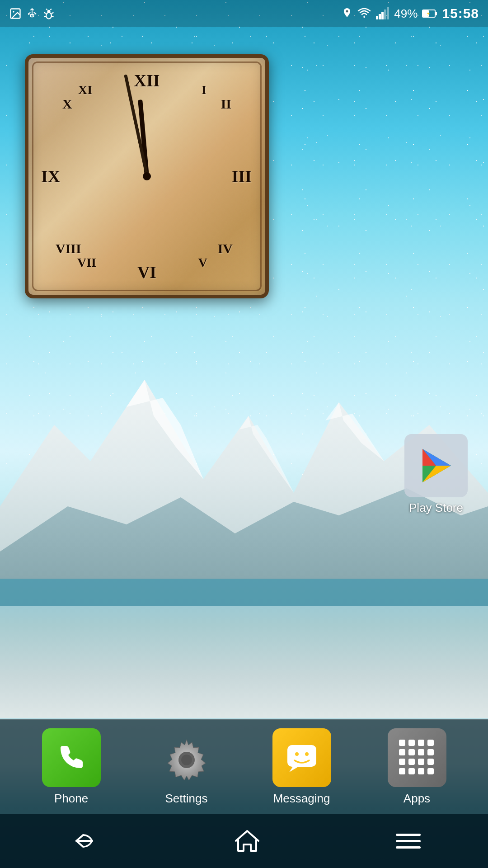 This screenshot has width=488, height=868. I want to click on settings-label: Settings, so click(187, 798).